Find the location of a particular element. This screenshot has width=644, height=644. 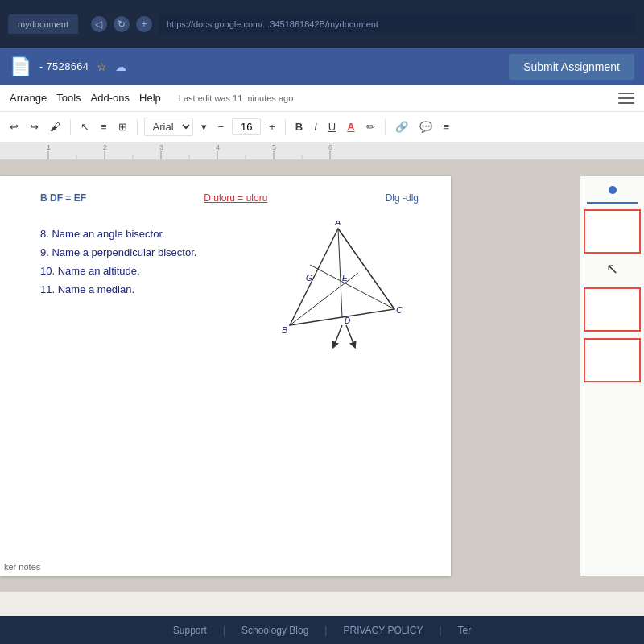

svg-text: 6 is located at coordinates (330, 147).